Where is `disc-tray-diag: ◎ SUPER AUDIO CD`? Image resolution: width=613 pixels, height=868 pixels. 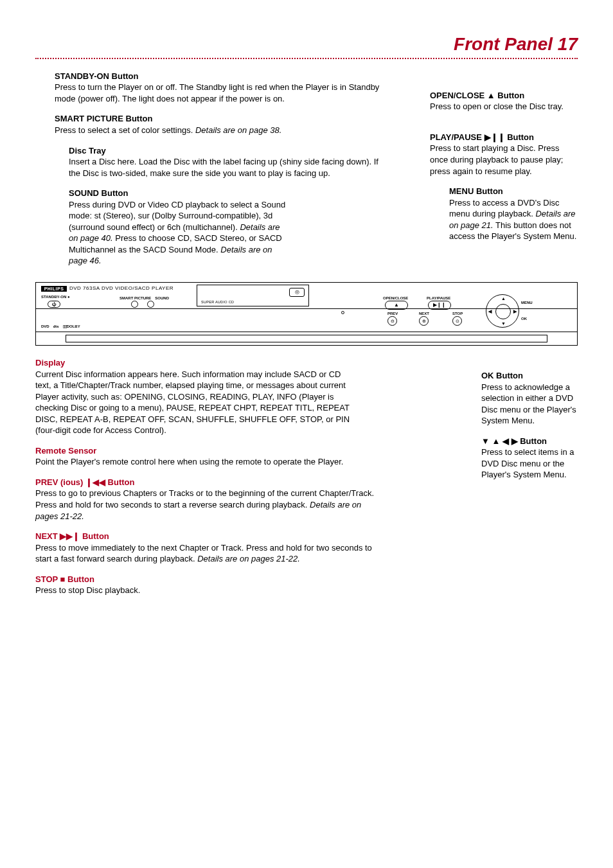
disc-tray-diag: ◎ SUPER AUDIO CD is located at coordinates (253, 296).